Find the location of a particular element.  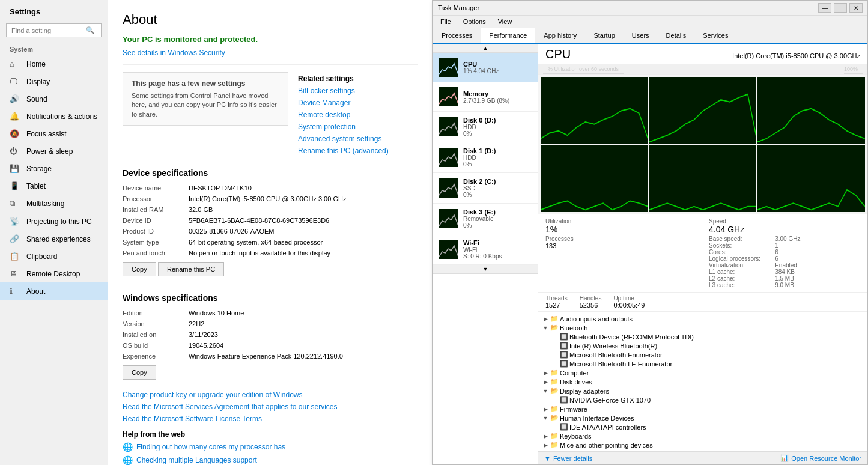

menu-options: Options is located at coordinates (475, 22).